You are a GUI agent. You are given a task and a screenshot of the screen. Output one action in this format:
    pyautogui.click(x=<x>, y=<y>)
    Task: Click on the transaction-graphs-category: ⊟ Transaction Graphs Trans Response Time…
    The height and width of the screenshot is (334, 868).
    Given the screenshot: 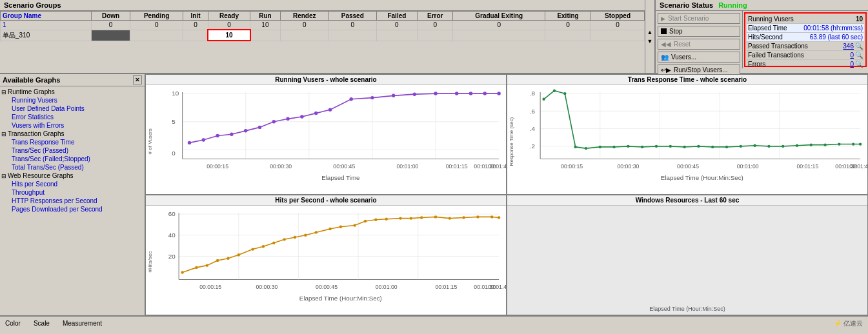 What is the action you would take?
    pyautogui.click(x=72, y=151)
    